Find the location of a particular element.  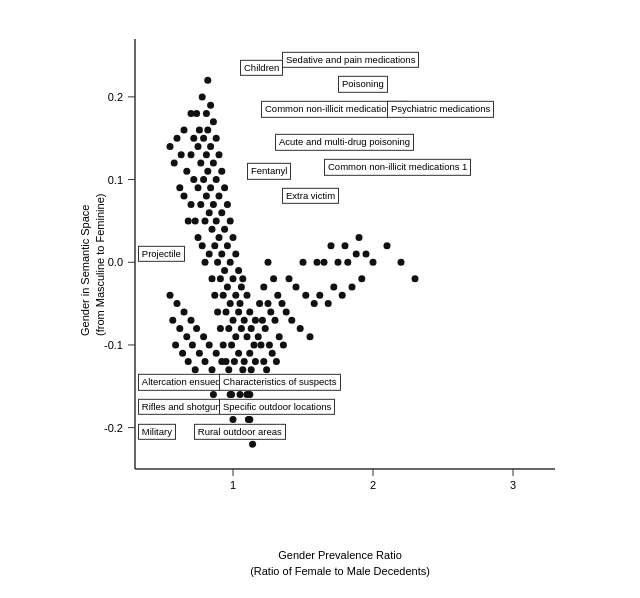

chart-label: Common non-illicit medications 1 is located at coordinates (398, 167).